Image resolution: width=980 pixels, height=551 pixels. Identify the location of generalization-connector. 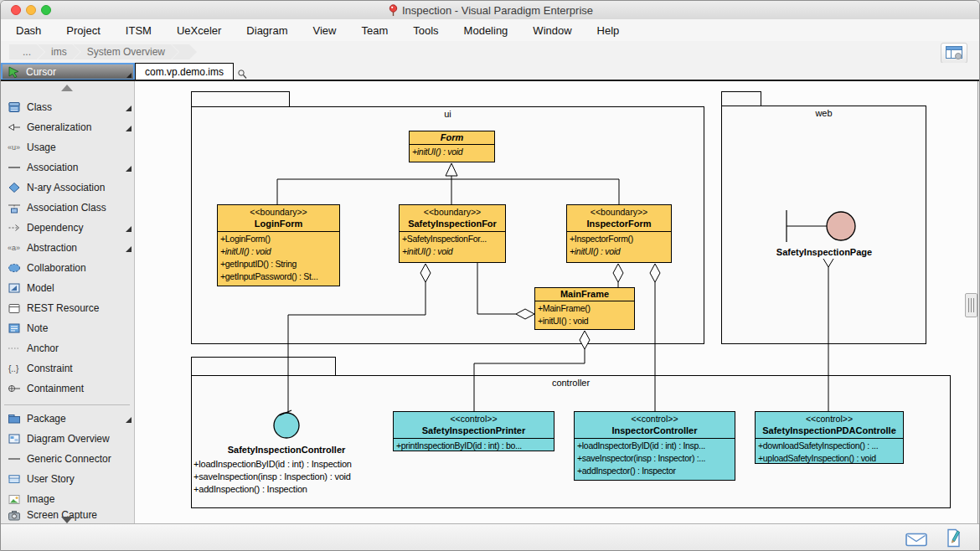
(448, 184).